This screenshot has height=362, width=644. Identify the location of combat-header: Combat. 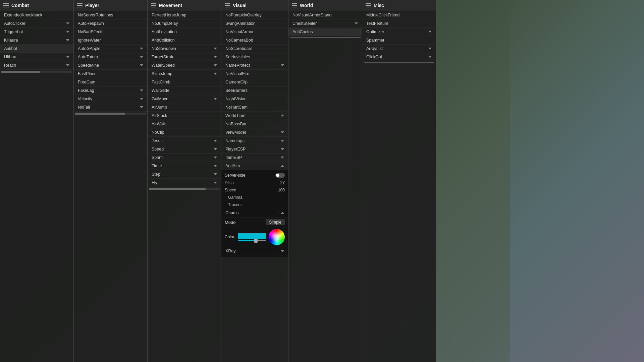
(37, 5).